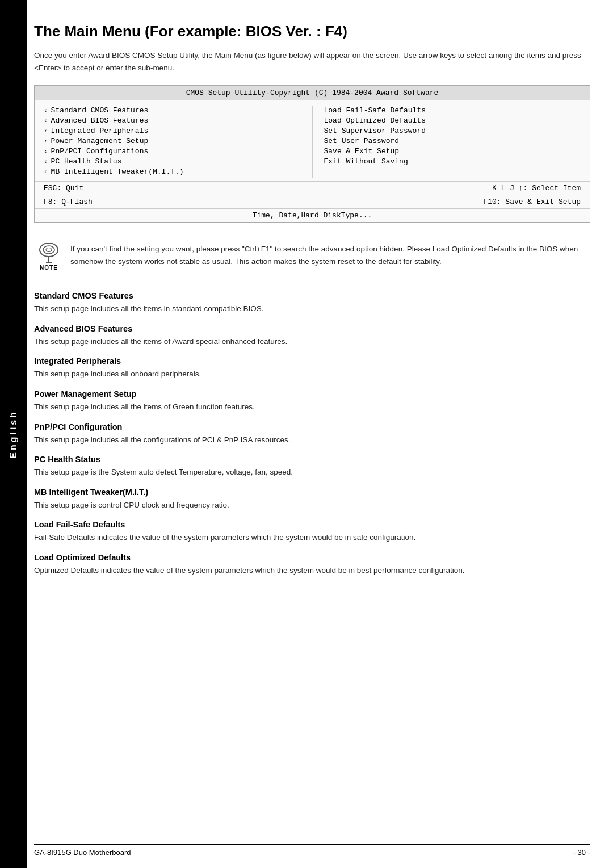 The width and height of the screenshot is (613, 868). Describe the element at coordinates (100, 151) in the screenshot. I see `bios-item-label: PnP/PCI Configurations` at that location.